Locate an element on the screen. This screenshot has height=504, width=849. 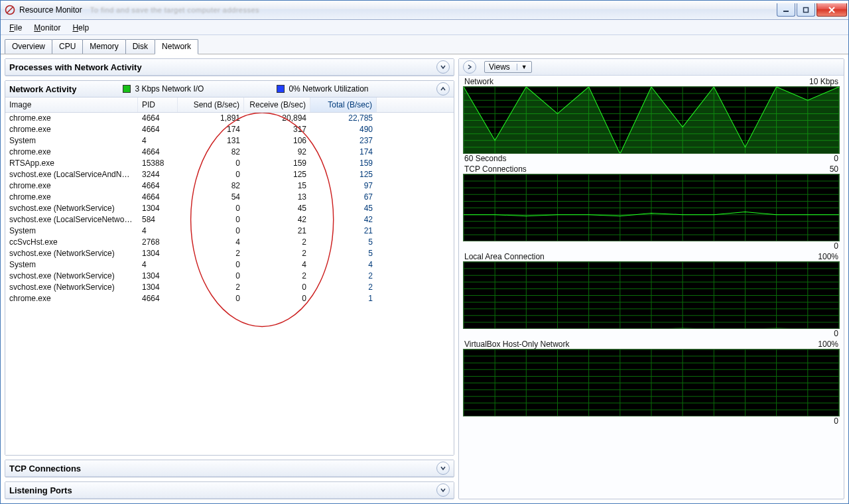
minimize-button is located at coordinates (786, 10).